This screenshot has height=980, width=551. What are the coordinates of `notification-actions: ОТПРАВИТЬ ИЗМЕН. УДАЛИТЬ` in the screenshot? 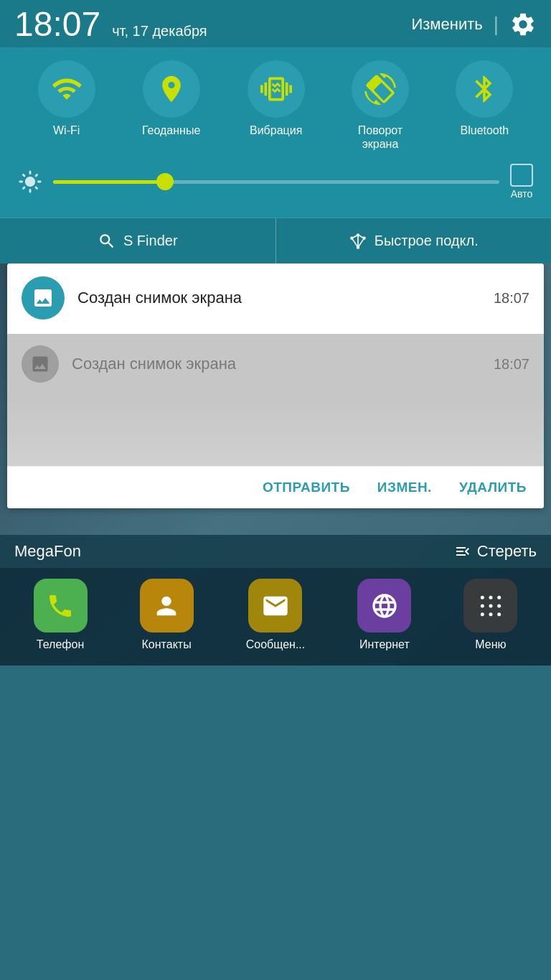 It's located at (276, 487).